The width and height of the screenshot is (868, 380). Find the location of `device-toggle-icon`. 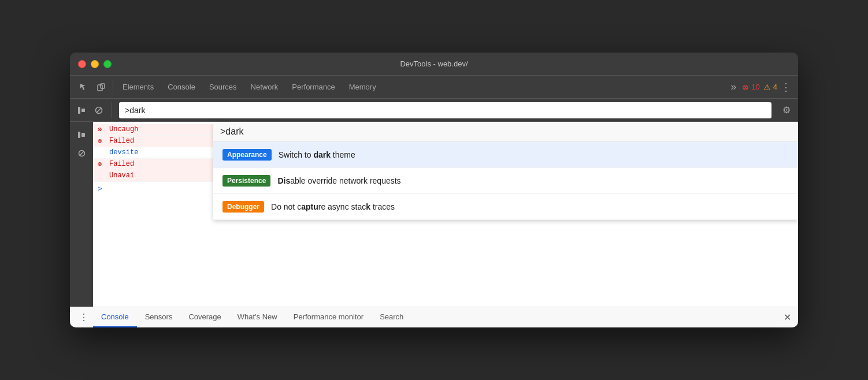

device-toggle-icon is located at coordinates (101, 87).